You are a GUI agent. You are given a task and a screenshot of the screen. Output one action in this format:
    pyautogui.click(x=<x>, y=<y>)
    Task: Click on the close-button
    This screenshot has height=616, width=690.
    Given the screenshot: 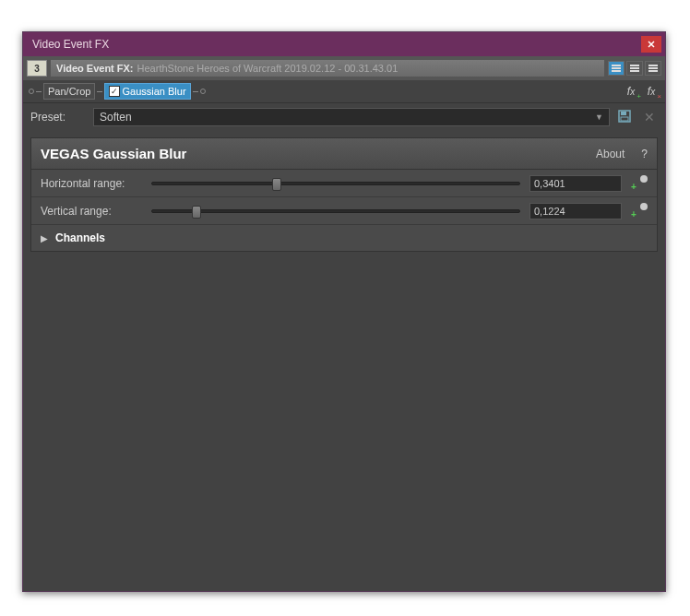 What is the action you would take?
    pyautogui.click(x=651, y=44)
    